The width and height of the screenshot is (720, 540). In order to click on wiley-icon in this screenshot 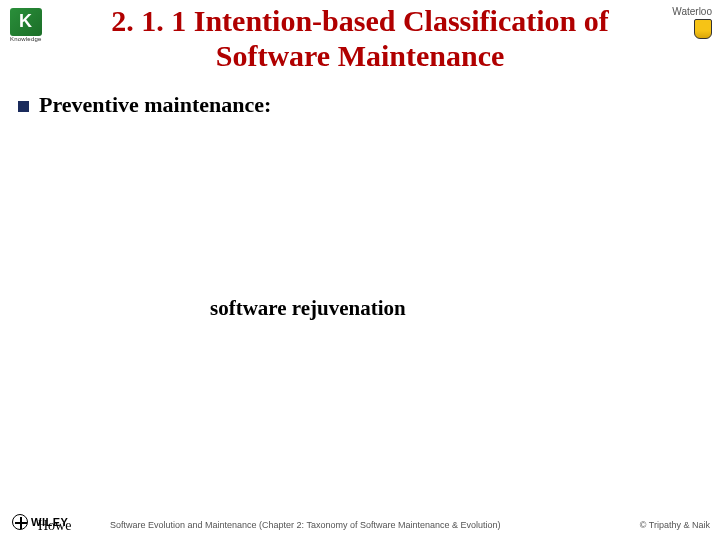, I will do `click(20, 522)`.